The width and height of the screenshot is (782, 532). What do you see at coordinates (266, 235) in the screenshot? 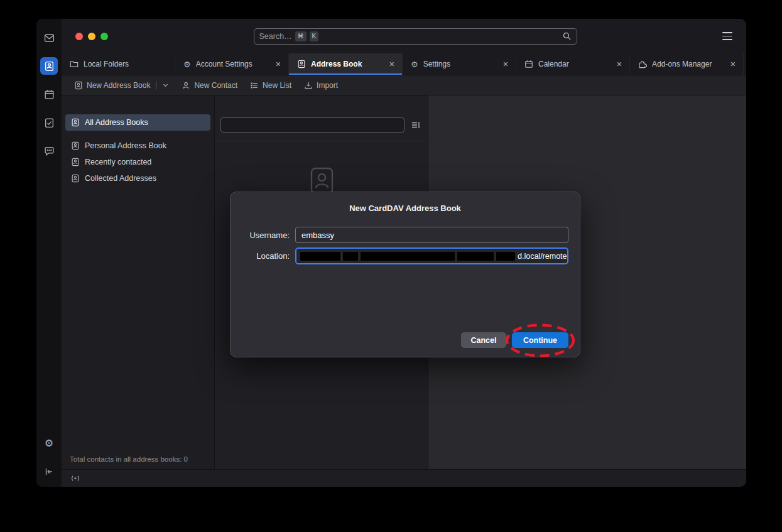
I see `username-label: Username:` at bounding box center [266, 235].